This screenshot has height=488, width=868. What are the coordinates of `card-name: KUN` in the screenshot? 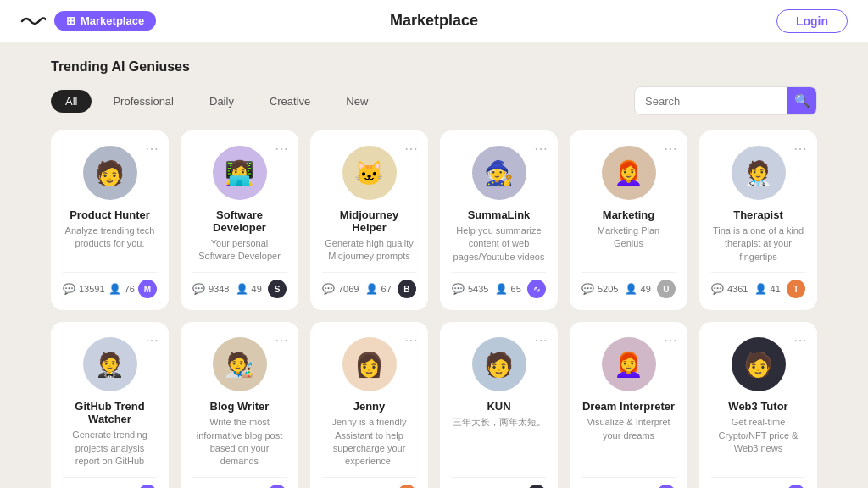 It's located at (498, 407).